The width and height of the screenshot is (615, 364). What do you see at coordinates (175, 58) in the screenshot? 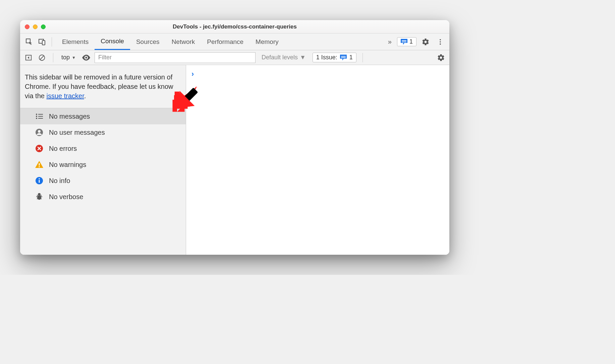
I see `filter-input` at bounding box center [175, 58].